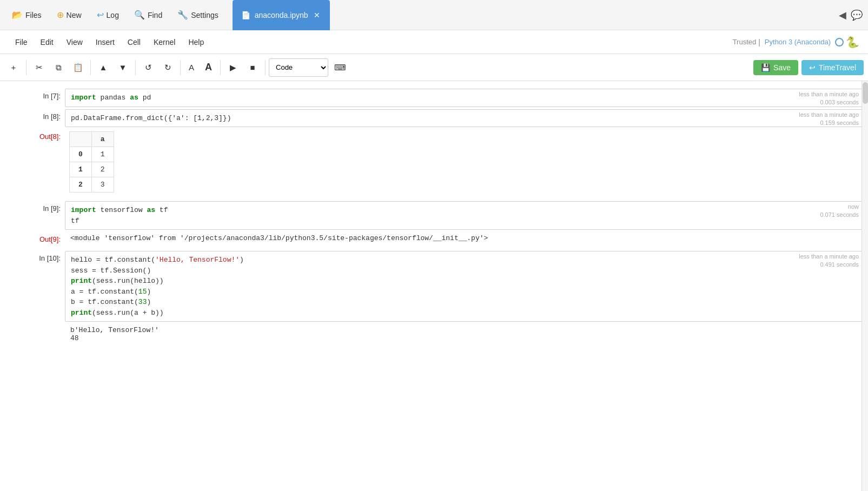  Describe the element at coordinates (843, 15) in the screenshot. I see `chevron-left-icon: ◀` at that location.